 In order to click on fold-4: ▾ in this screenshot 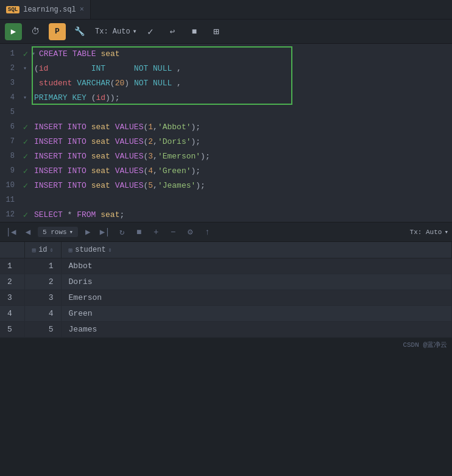, I will do `click(25, 98)`.